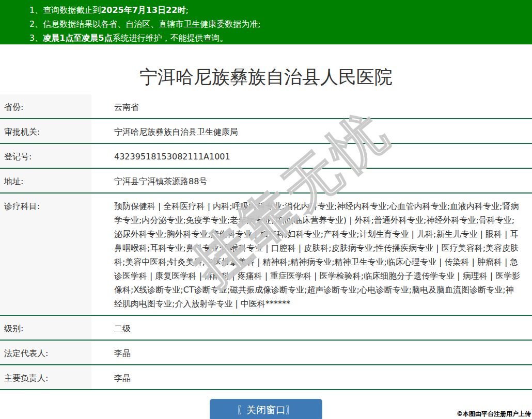  What do you see at coordinates (312, 131) in the screenshot?
I see `row-value: 宁洱哈尼族彝族自治县卫生健康局` at bounding box center [312, 131].